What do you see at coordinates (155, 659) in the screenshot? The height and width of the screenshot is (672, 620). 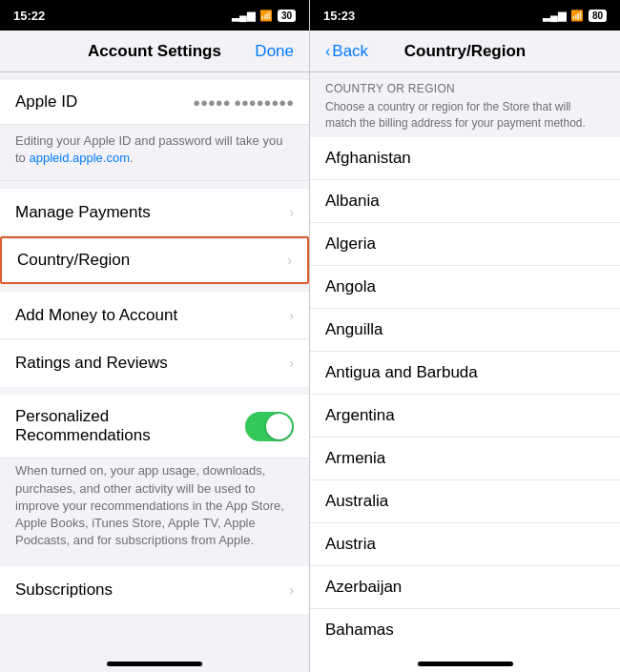 I see `home-indicator-left` at bounding box center [155, 659].